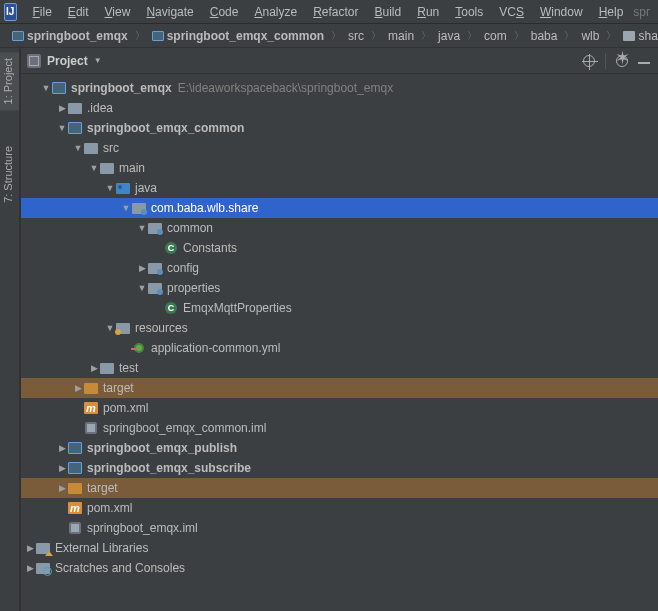 The width and height of the screenshot is (658, 611). What do you see at coordinates (70, 36) in the screenshot?
I see `breadcrumb-springboot-emqx: springboot_emqx` at bounding box center [70, 36].